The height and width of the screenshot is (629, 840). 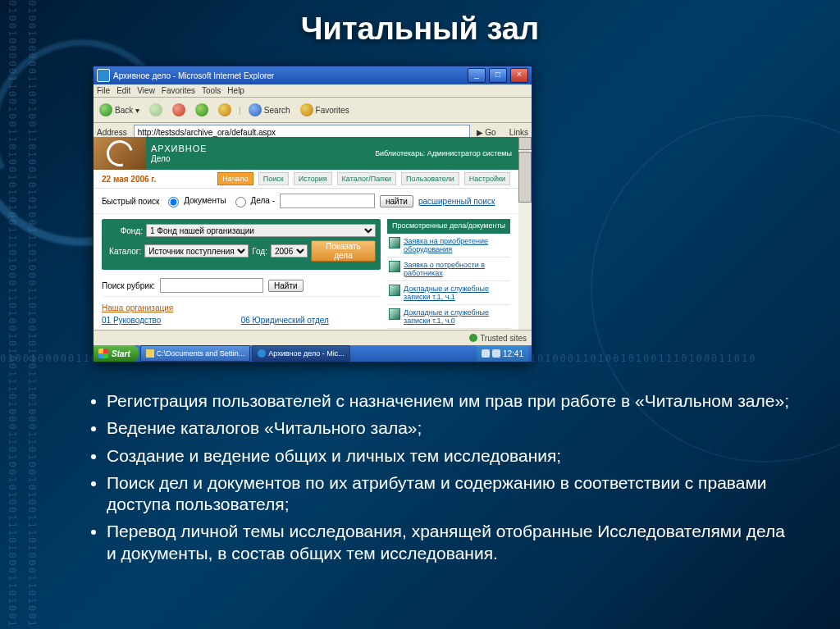 I want to click on task-label: Архивное дело - Mic..., so click(x=307, y=353).